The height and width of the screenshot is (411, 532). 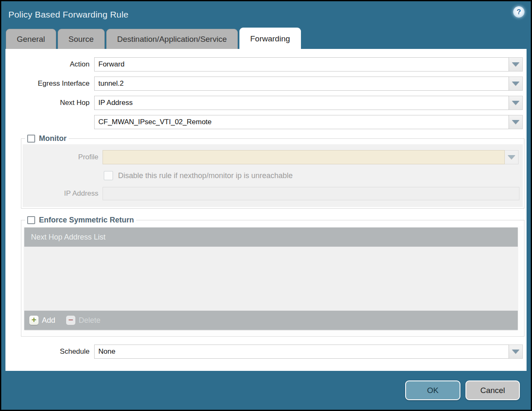 What do you see at coordinates (271, 278) in the screenshot?
I see `next-hop-address-list-rows` at bounding box center [271, 278].